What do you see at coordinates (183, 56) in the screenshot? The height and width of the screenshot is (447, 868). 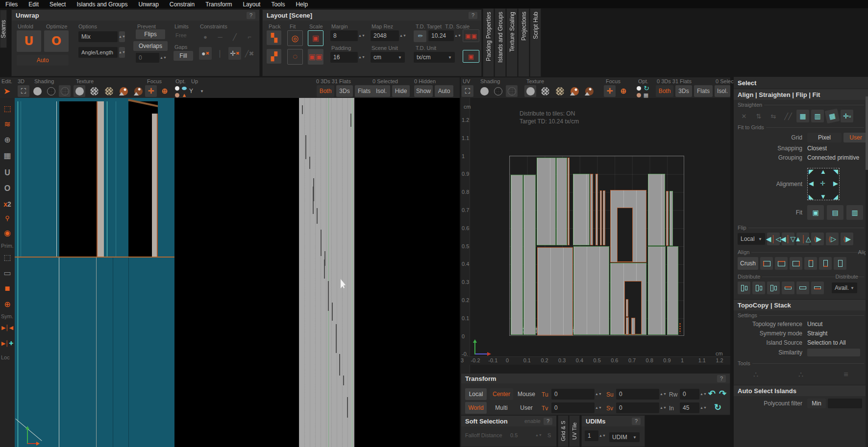 I see `gaps-fill-button: Fill` at bounding box center [183, 56].